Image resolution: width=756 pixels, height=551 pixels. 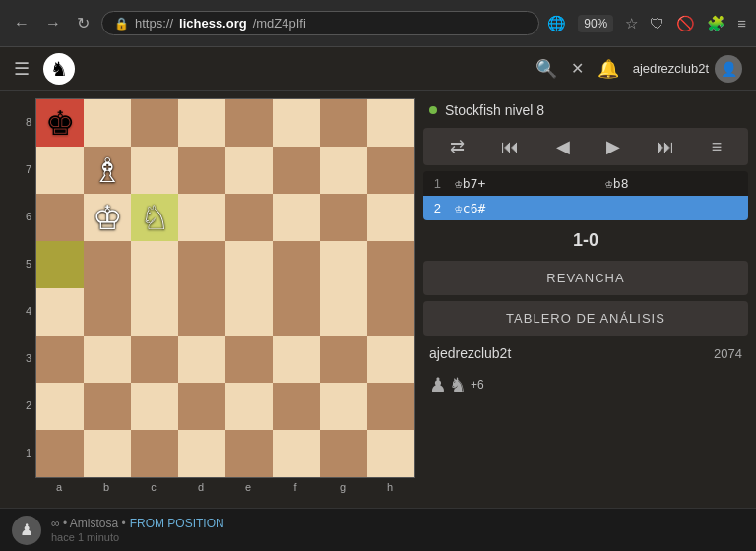 I want to click on back-button: ←, so click(x=22, y=24).